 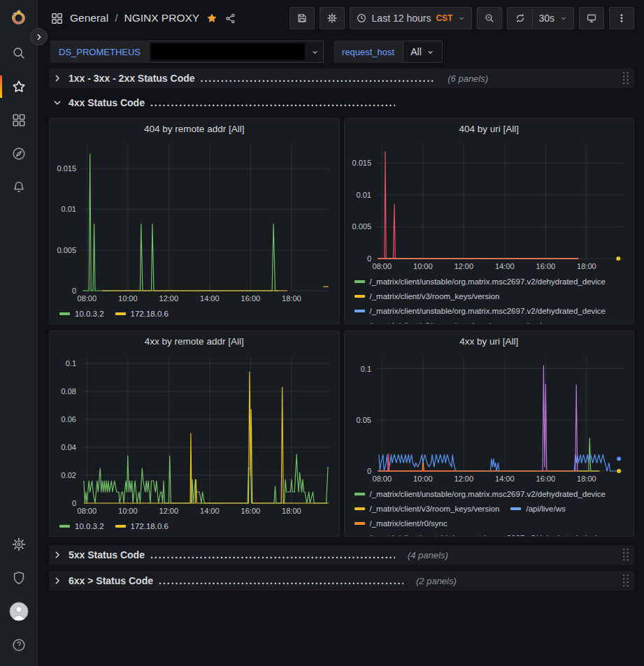 I want to click on legend-label: /_matrix/client/unstable/org.matrix.msc2…, so click(x=488, y=494).